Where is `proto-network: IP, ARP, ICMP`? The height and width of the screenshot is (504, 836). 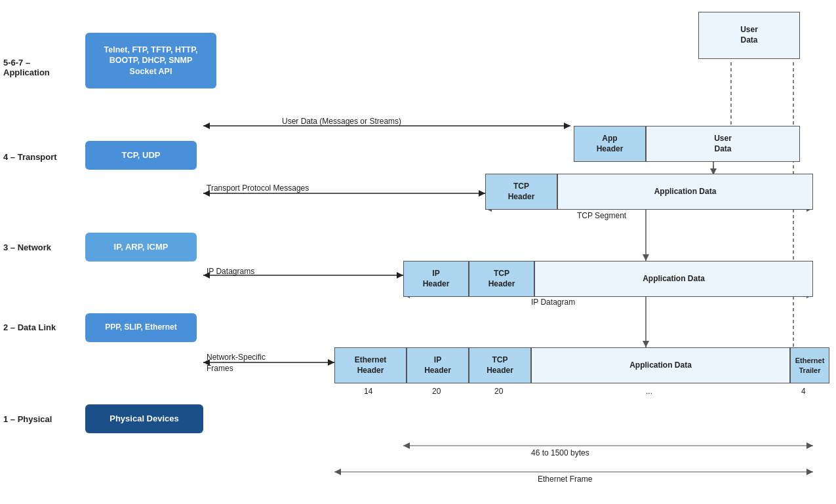
proto-network: IP, ARP, ICMP is located at coordinates (141, 247).